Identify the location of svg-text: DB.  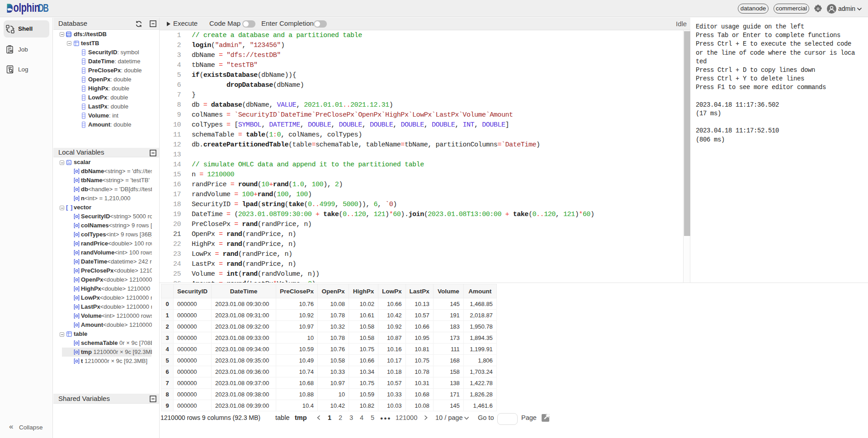
(43, 9).